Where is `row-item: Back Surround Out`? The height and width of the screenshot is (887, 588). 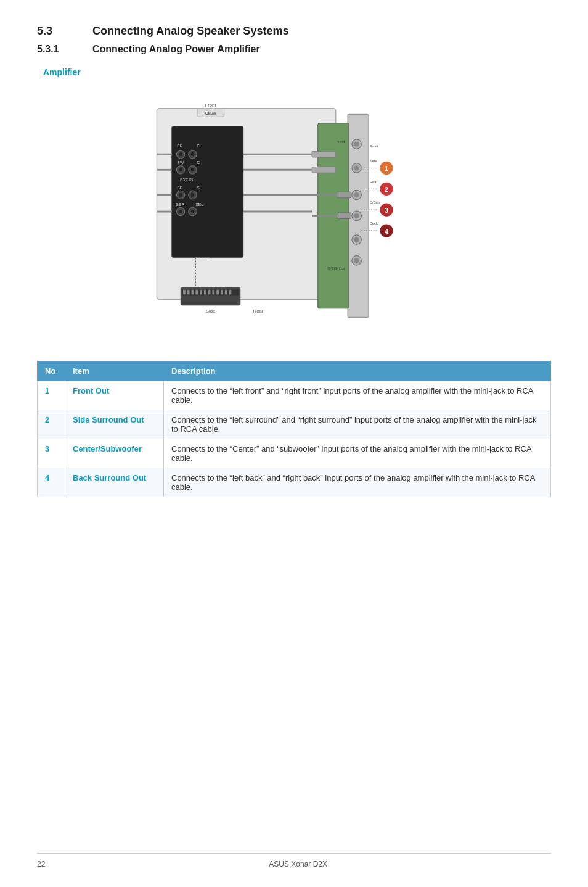 row-item: Back Surround Out is located at coordinates (115, 482).